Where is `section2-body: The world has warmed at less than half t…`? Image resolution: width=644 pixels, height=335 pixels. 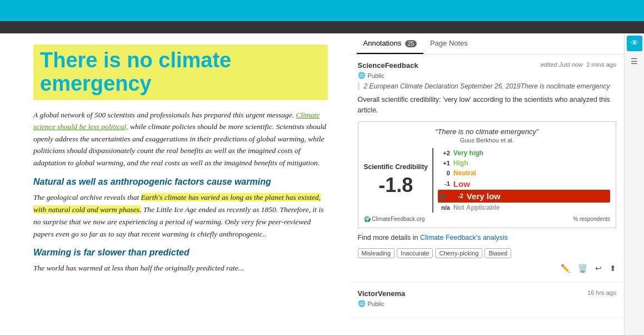
section2-body: The world has warmed at less than half t… is located at coordinates (181, 268).